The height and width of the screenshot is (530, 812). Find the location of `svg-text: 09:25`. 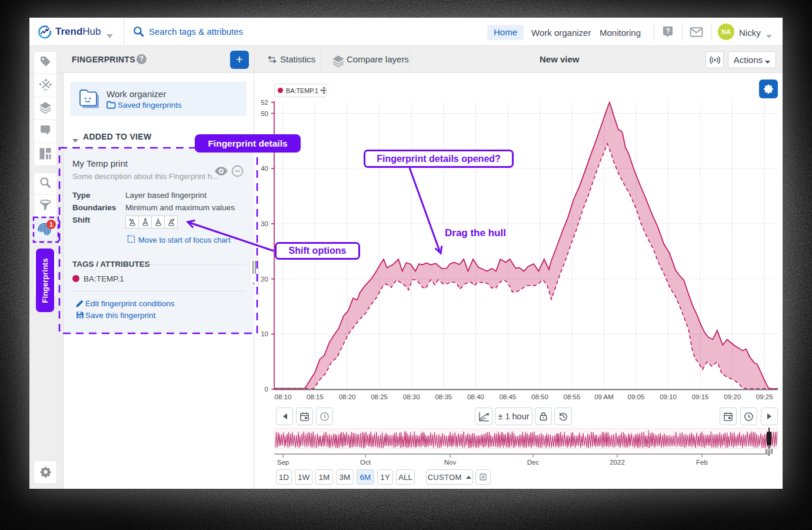

svg-text: 09:25 is located at coordinates (765, 397).